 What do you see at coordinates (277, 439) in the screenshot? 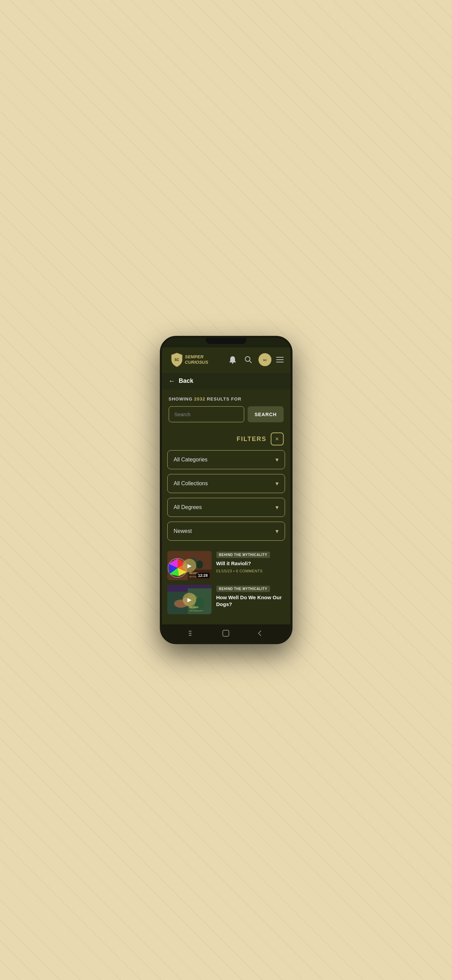
I see `close-filters-button: ×` at bounding box center [277, 439].